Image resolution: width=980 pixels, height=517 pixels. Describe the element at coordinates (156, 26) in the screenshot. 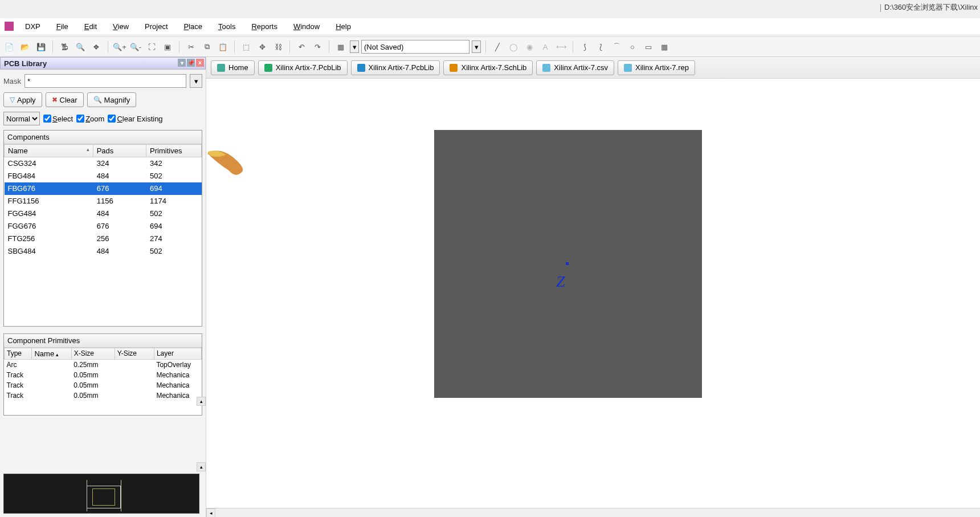

I see `menu-project: Project` at that location.